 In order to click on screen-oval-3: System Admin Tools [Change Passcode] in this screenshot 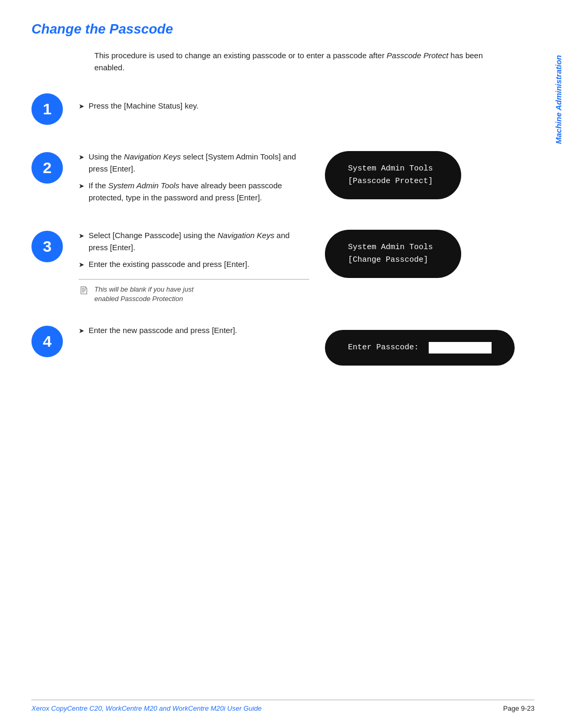, I will do `click(393, 254)`.